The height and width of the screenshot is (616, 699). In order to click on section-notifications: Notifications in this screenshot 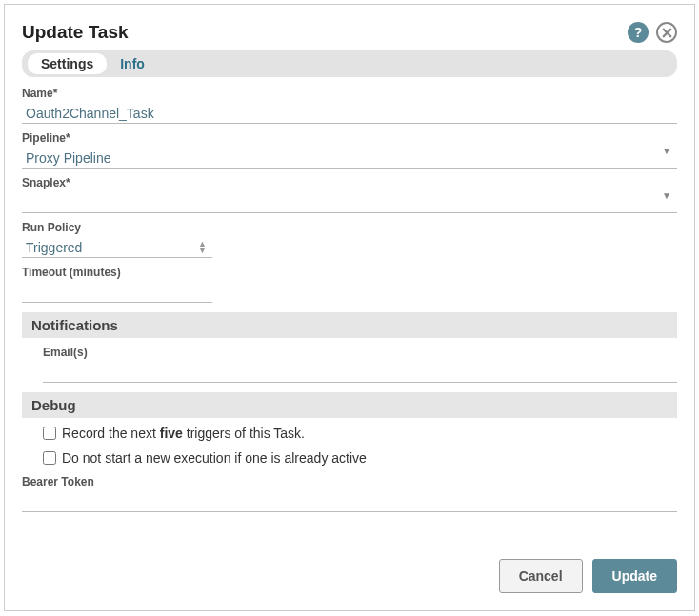, I will do `click(350, 326)`.